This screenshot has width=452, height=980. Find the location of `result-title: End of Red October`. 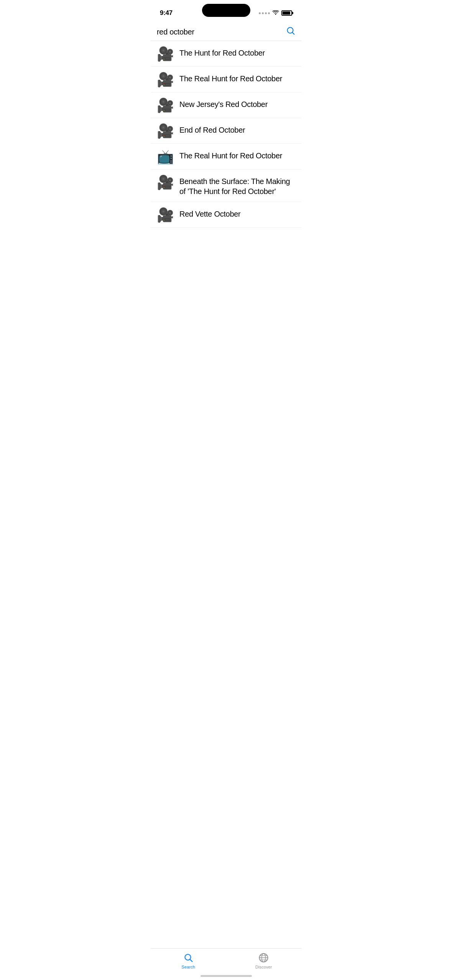

result-title: End of Red October is located at coordinates (212, 129).